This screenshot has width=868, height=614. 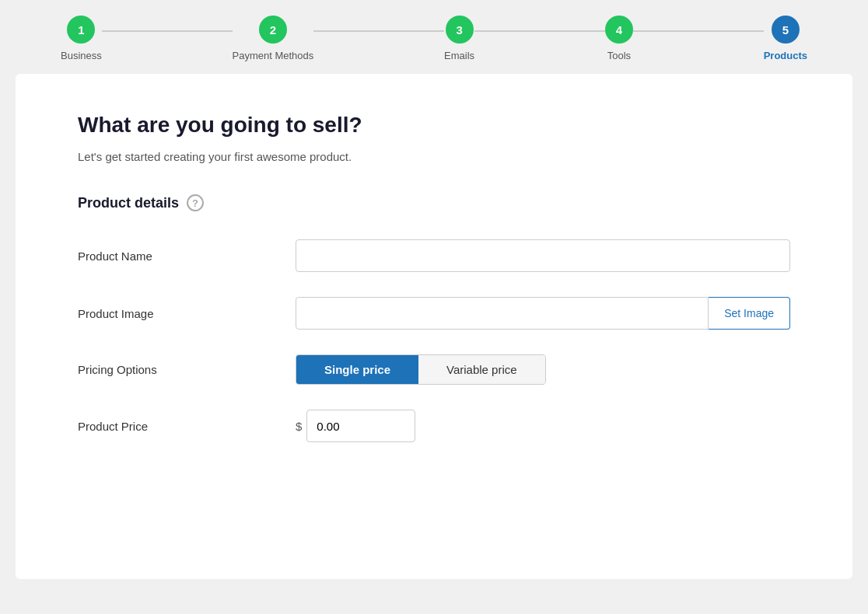 What do you see at coordinates (128, 204) in the screenshot?
I see `section-title: Product details` at bounding box center [128, 204].